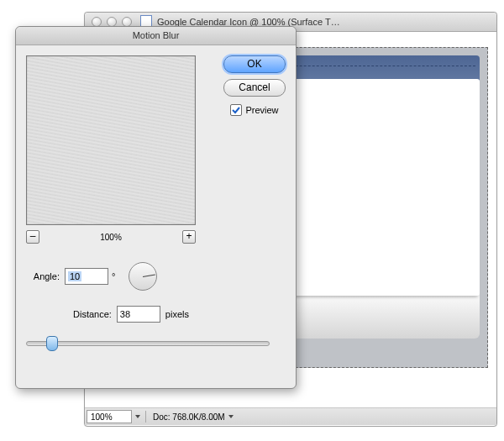  I want to click on distance-slider, so click(148, 342).